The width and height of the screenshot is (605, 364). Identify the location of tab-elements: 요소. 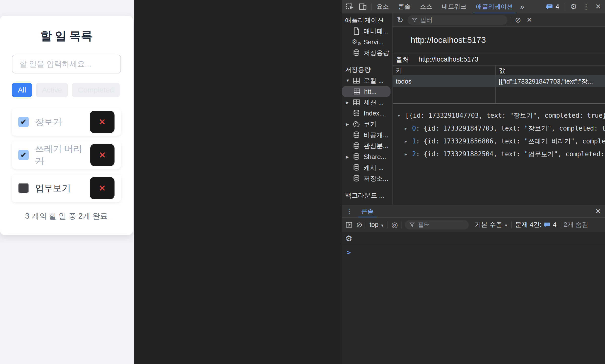
(383, 7).